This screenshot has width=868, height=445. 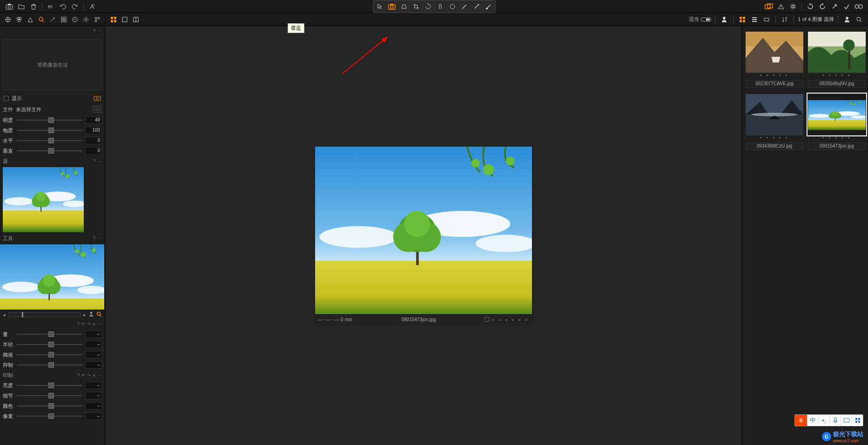 What do you see at coordinates (822, 7) in the screenshot?
I see `rotate-cw-icon` at bounding box center [822, 7].